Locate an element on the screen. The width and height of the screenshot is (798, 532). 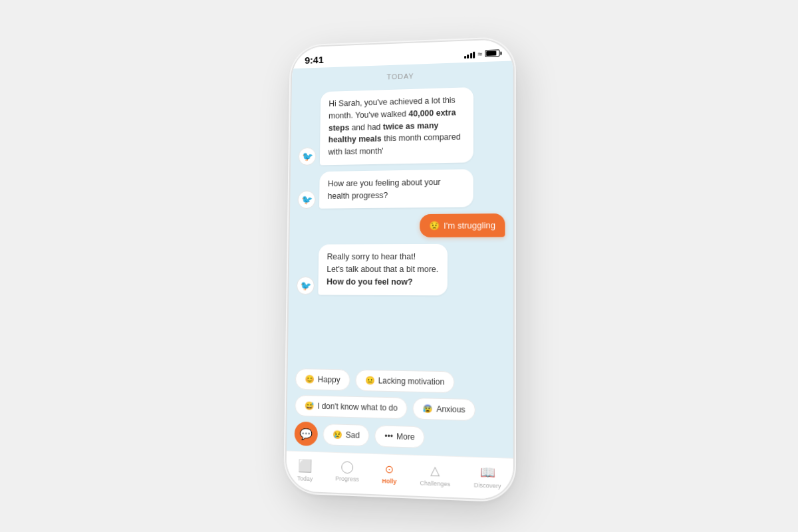
nav-discovery-label: Discovery is located at coordinates (488, 485).